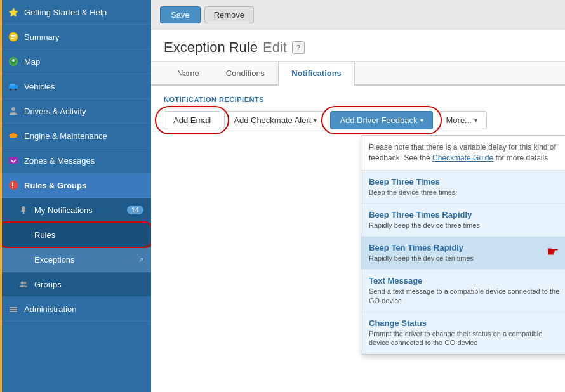 Image resolution: width=565 pixels, height=392 pixels. I want to click on more-button: More... ▾, so click(462, 121).